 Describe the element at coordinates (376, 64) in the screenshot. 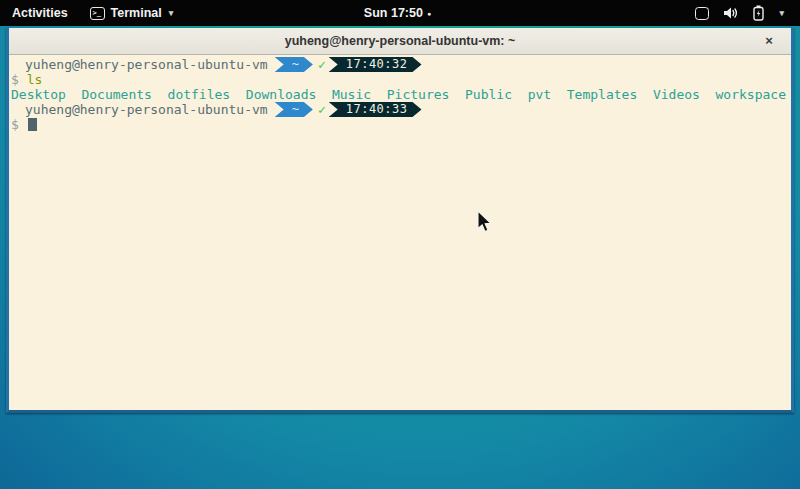

I see `time-badge: 17:40:32` at that location.